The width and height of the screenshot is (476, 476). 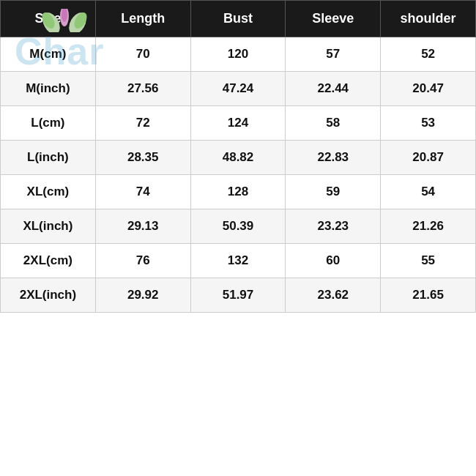 What do you see at coordinates (143, 296) in the screenshot?
I see `cell-length: 29.92` at bounding box center [143, 296].